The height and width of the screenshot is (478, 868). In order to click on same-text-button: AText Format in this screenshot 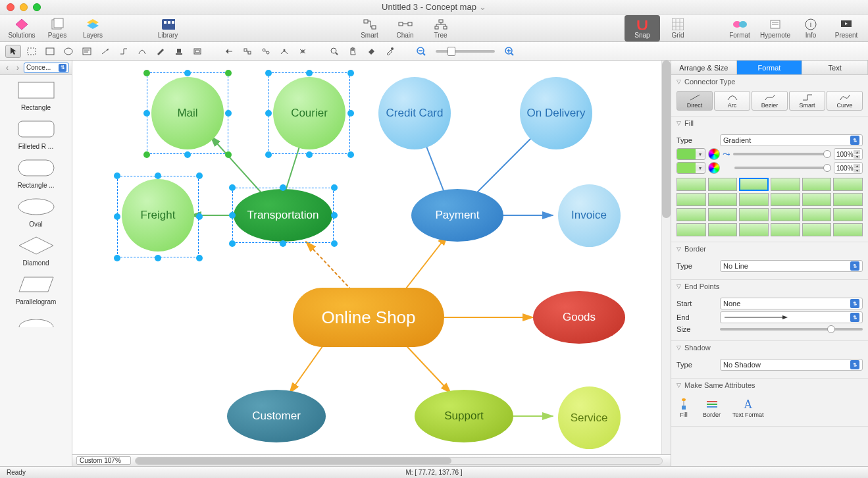, I will do `click(748, 408)`.